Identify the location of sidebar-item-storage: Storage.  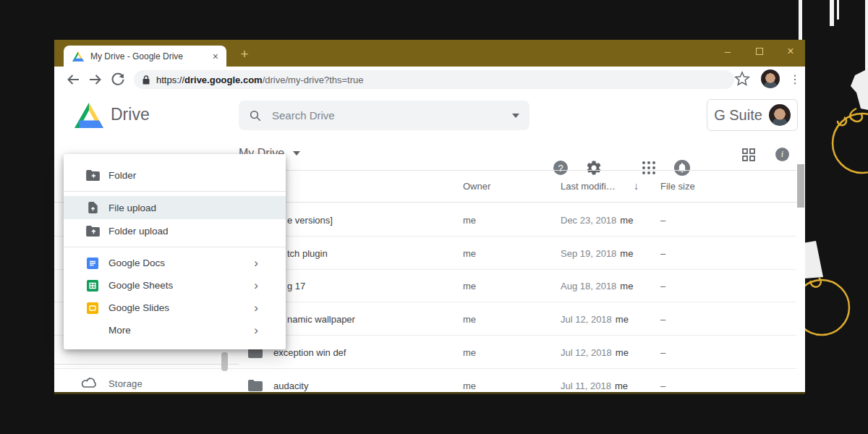
(146, 384).